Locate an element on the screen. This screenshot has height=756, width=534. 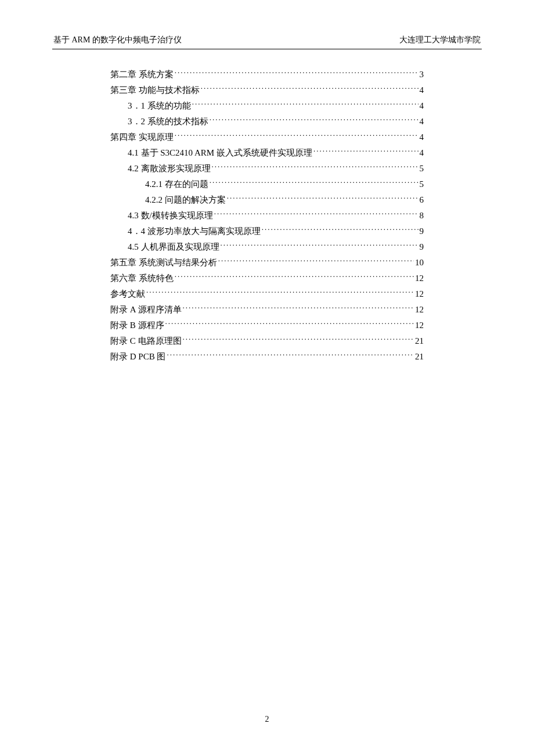
toc-row: 4.2 离散波形实现原理5 is located at coordinates (267, 168).